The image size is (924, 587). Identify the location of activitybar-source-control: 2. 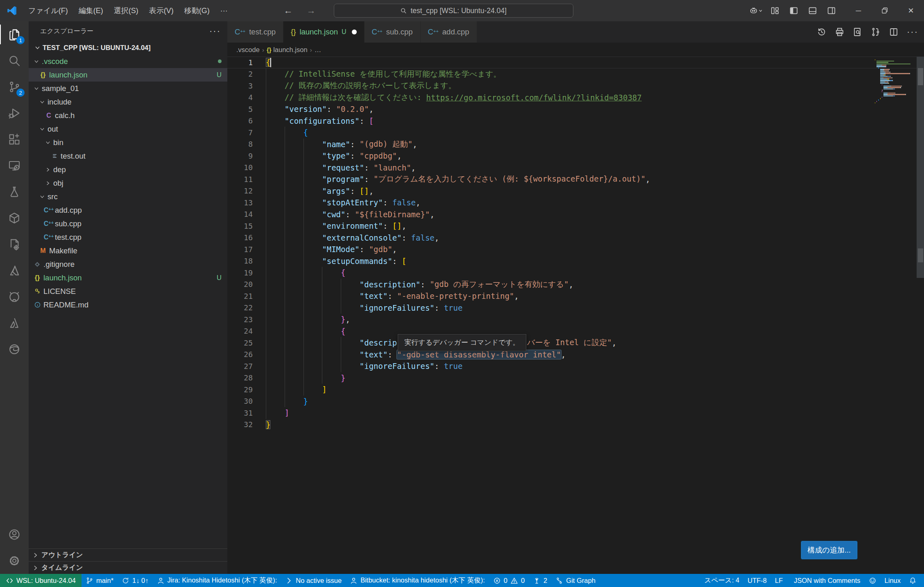
(14, 87).